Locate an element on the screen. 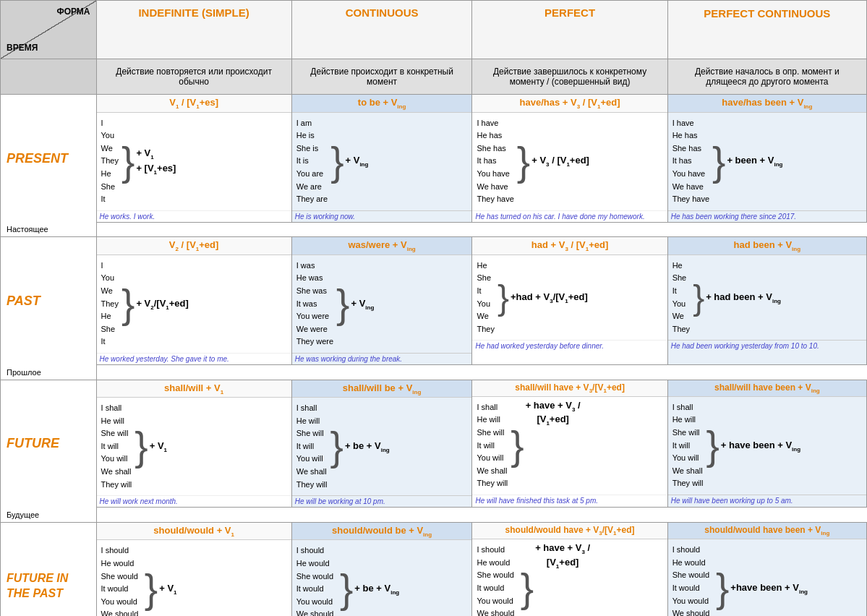 This screenshot has width=867, height=616. future-sublabel: Будущее is located at coordinates (49, 515).